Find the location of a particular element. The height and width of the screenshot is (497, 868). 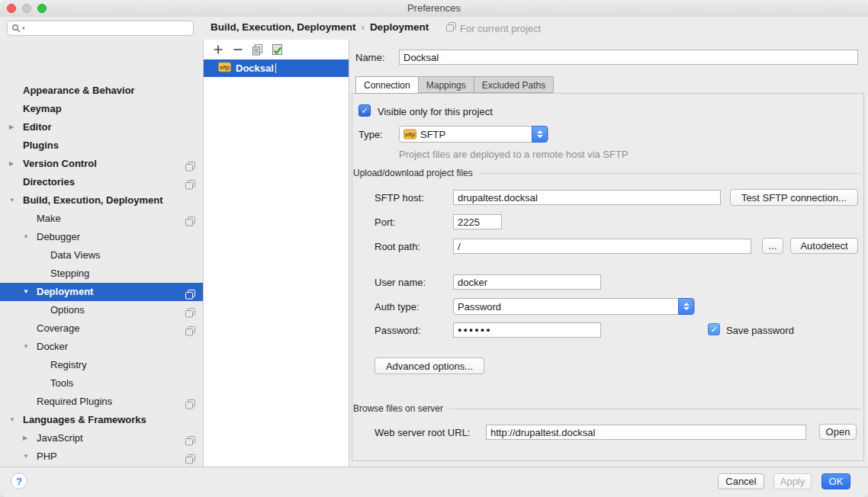

header-band: ▾ Build, Execution, Deployment›Deploymen… is located at coordinates (434, 28).